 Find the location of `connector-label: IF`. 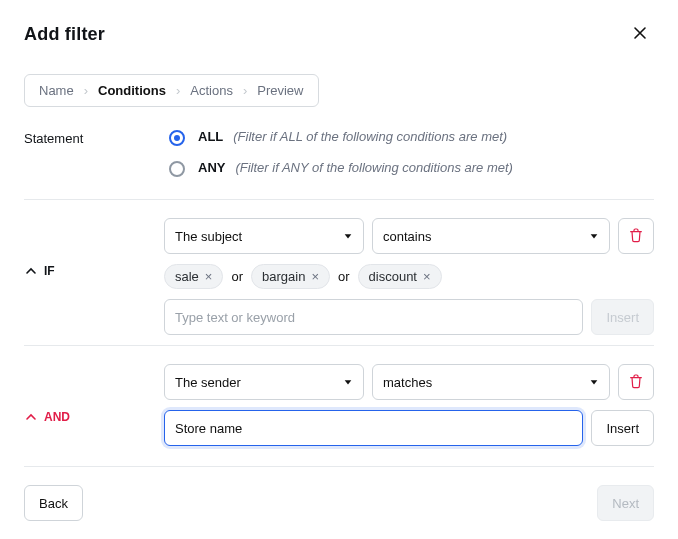

connector-label: IF is located at coordinates (50, 271).